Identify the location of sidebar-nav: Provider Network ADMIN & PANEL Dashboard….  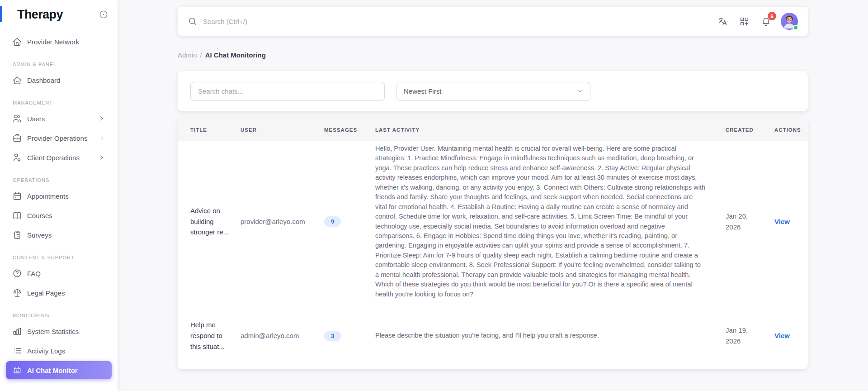
(59, 204).